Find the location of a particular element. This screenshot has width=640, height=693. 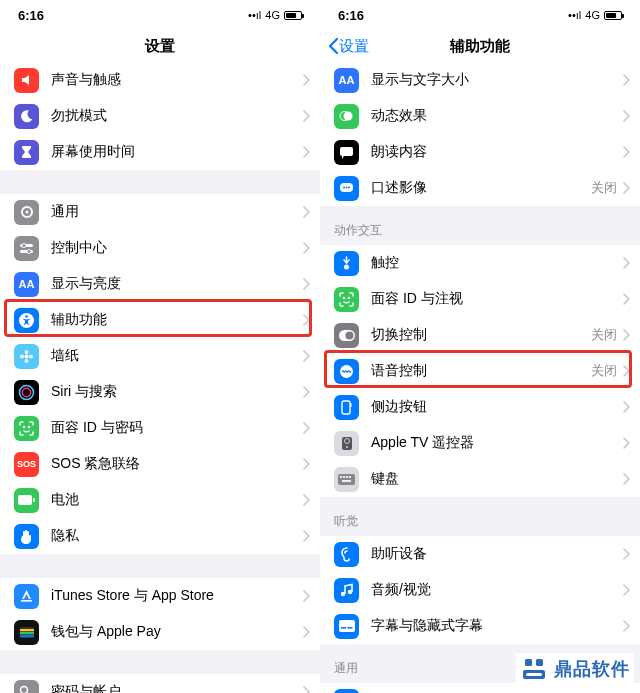

row-side: 侧边按钮 is located at coordinates (480, 407).